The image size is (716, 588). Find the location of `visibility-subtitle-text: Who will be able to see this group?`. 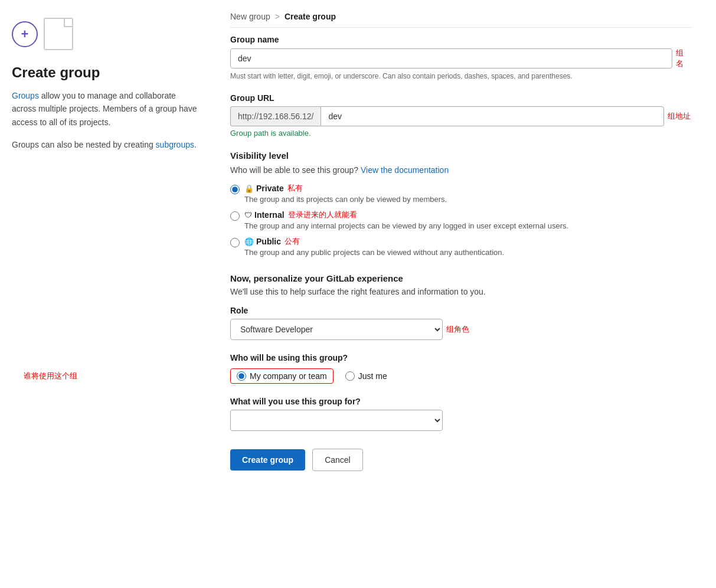

visibility-subtitle-text: Who will be able to see this group? is located at coordinates (294, 170).